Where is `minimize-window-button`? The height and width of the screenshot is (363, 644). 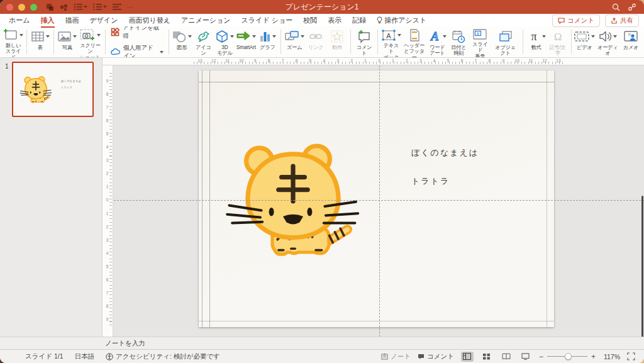
minimize-window-button is located at coordinates (21, 8).